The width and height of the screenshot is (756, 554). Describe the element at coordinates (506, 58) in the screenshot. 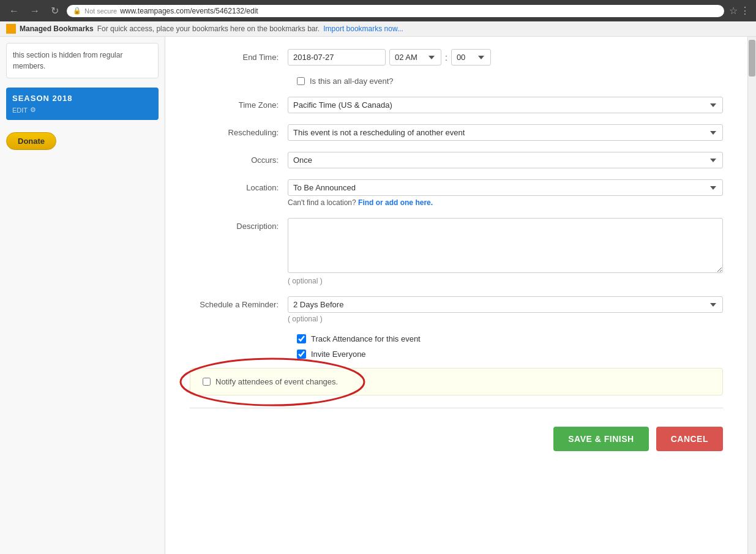

I see `end-time-controls: 02 AM : 00` at that location.